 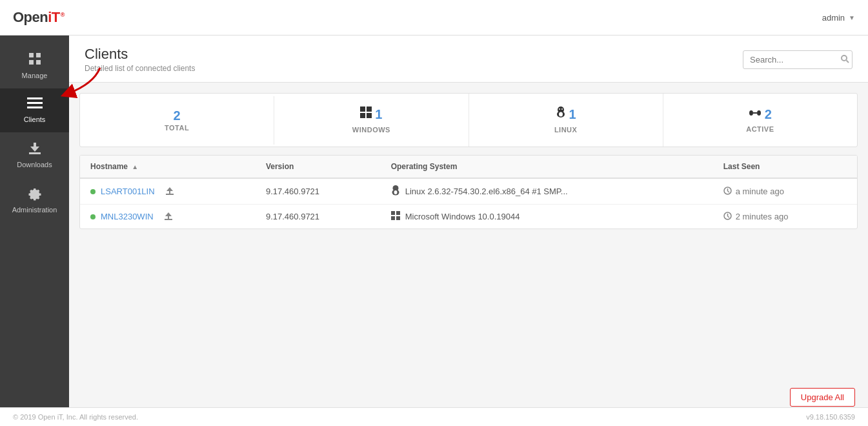 What do you see at coordinates (39, 17) in the screenshot?
I see `logo: OpeniT®` at bounding box center [39, 17].